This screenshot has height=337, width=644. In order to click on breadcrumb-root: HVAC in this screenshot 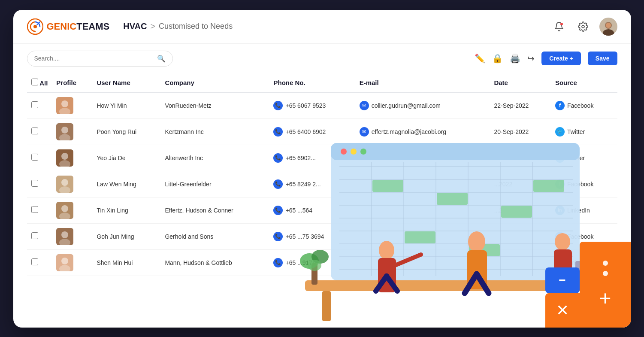, I will do `click(135, 27)`.